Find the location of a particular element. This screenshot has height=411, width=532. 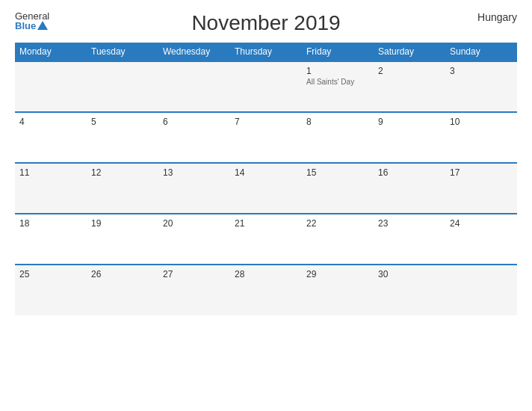

table-row: 18 is located at coordinates (51, 239).